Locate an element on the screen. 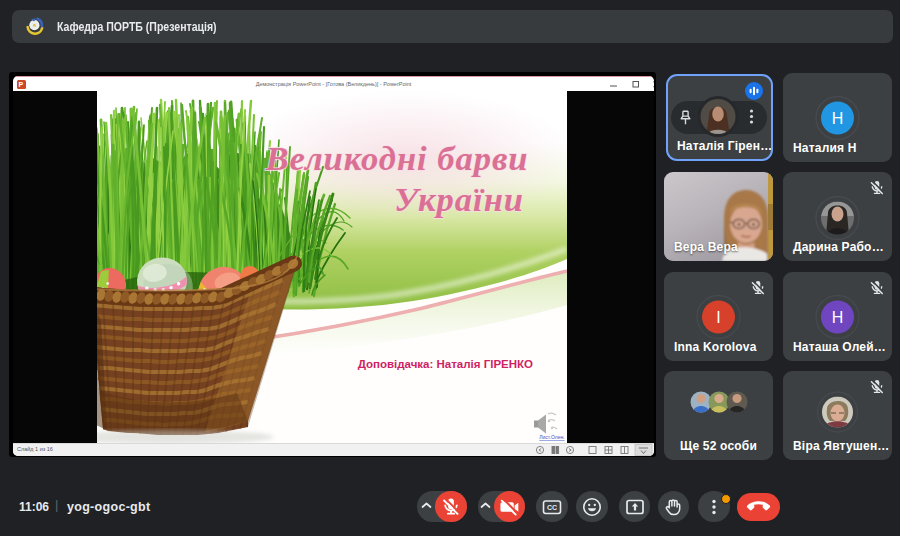 The width and height of the screenshot is (900, 536). svg-text: Доповідачка: Наталія ГІРЕНКО is located at coordinates (446, 364).